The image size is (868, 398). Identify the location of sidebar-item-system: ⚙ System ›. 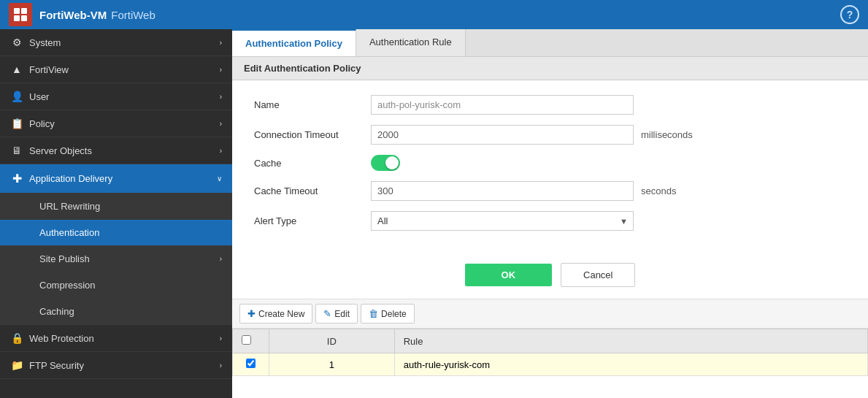
(116, 42).